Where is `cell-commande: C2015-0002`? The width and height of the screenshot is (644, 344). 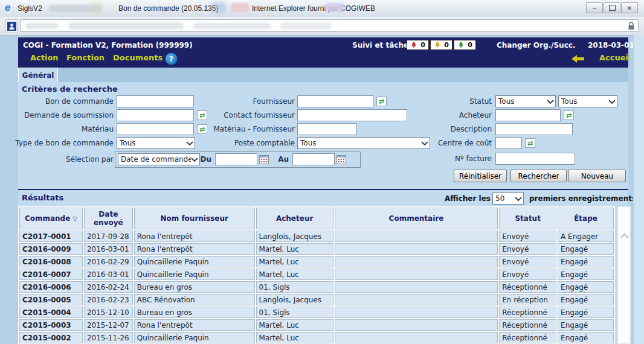
cell-commande: C2015-0002 is located at coordinates (51, 338).